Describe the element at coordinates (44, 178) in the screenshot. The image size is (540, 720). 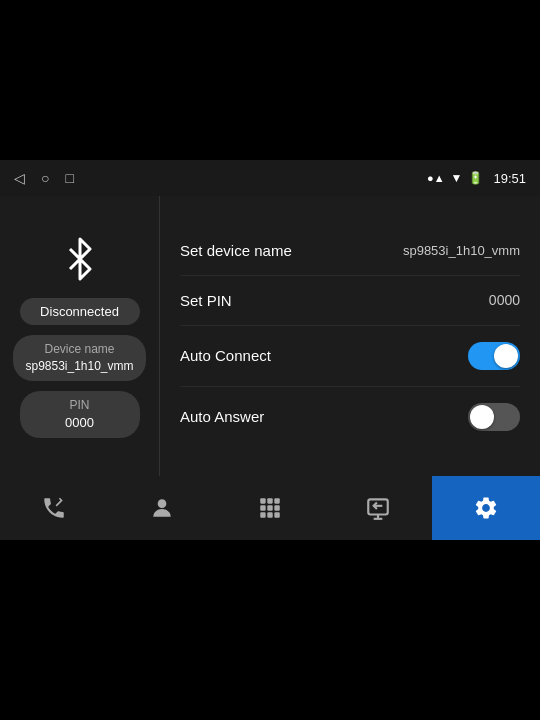
I see `nav-buttons: ◁ ○ □` at that location.